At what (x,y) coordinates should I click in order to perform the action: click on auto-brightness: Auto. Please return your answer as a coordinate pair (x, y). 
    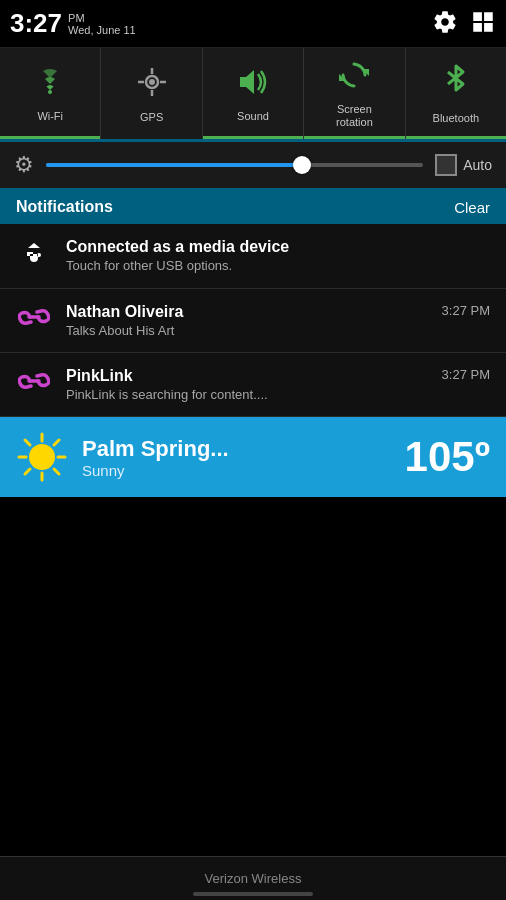
    Looking at the image, I should click on (464, 165).